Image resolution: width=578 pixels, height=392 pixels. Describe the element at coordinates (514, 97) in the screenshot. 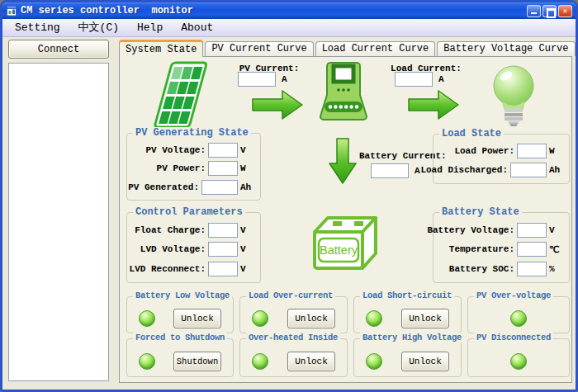

I see `bulb-icon` at that location.